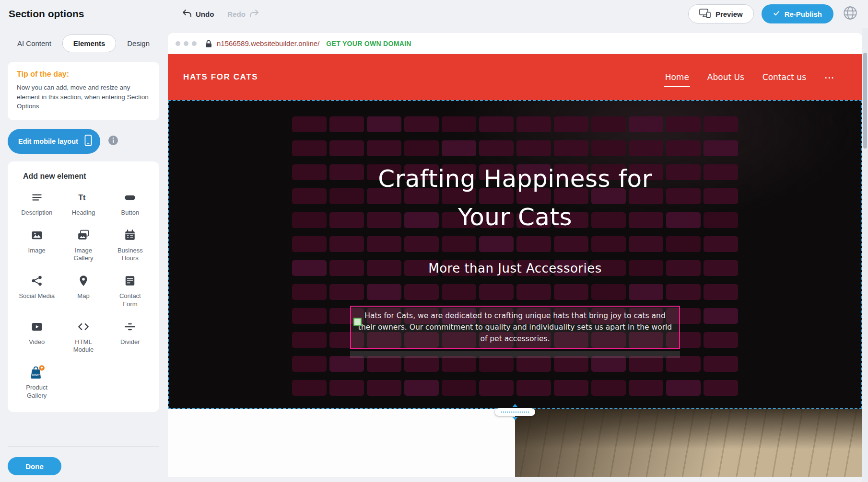 This screenshot has width=868, height=482. Describe the element at coordinates (83, 91) in the screenshot. I see `tip-of-the-day-card: Tip of the day: Now you can add, move an…` at that location.